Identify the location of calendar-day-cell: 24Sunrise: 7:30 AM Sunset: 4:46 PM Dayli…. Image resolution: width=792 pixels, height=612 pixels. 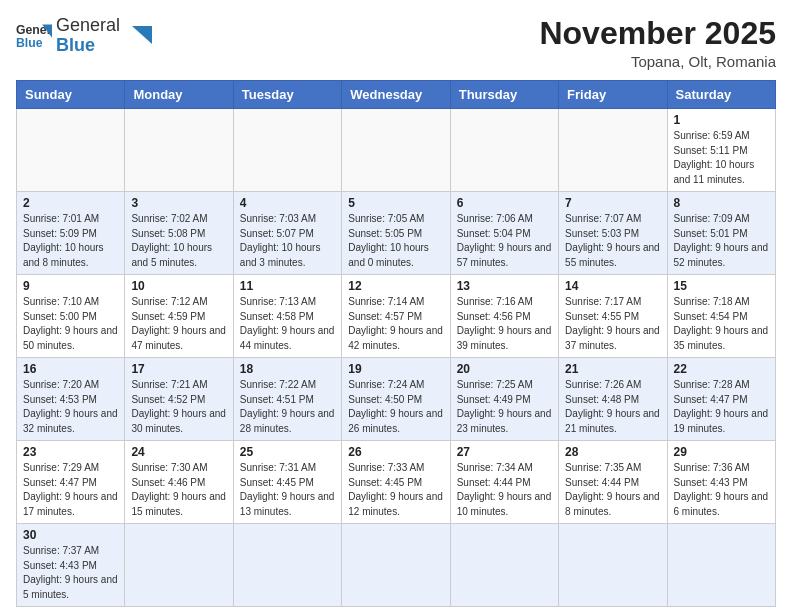
(179, 482).